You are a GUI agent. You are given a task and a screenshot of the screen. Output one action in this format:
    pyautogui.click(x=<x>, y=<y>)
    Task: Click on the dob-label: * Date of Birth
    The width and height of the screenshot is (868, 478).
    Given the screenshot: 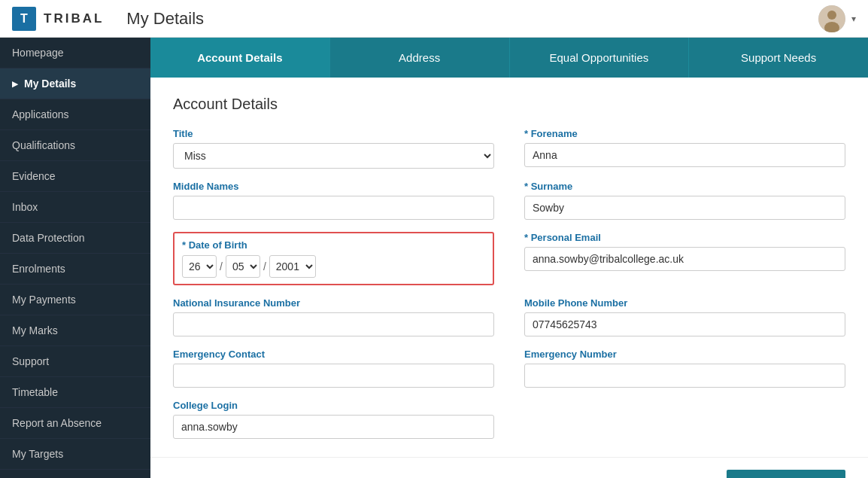 What is the action you would take?
    pyautogui.click(x=334, y=245)
    